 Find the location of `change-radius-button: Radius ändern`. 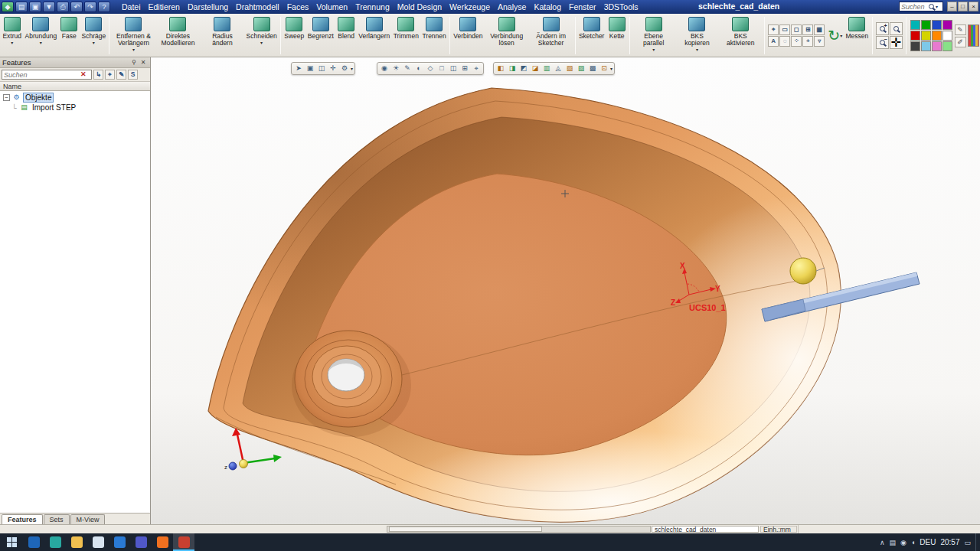

change-radius-button: Radius ändern is located at coordinates (222, 35).